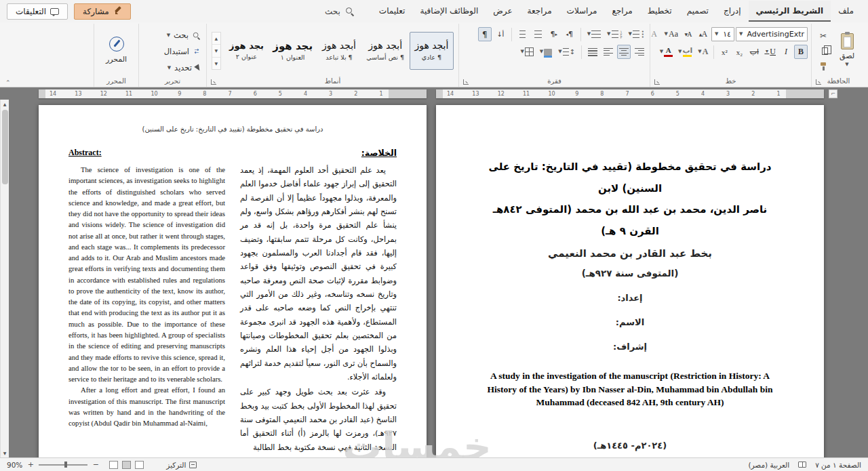 The image size is (868, 471). What do you see at coordinates (339, 12) in the screenshot?
I see `ribbon-search: بحث` at bounding box center [339, 12].